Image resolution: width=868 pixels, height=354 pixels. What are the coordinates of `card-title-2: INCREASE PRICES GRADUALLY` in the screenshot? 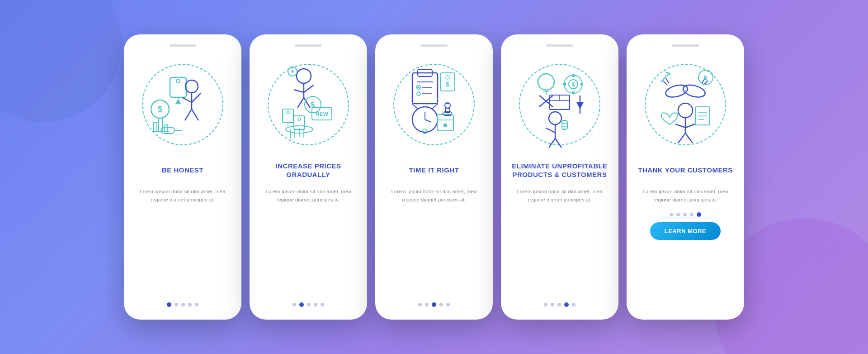 It's located at (308, 170).